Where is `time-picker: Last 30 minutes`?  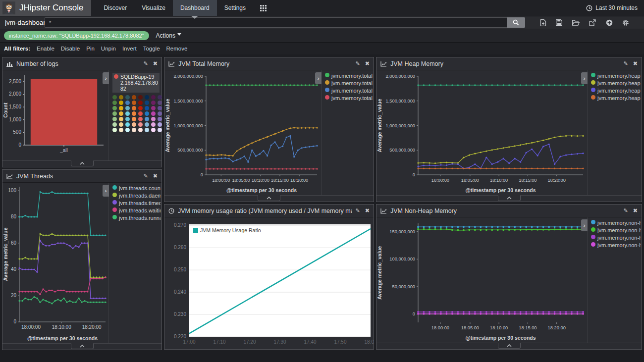 time-picker: Last 30 minutes is located at coordinates (612, 8).